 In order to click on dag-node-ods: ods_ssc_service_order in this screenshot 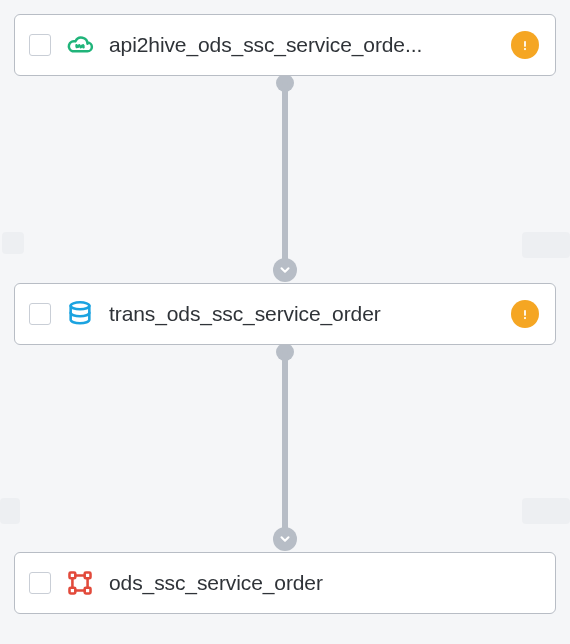, I will do `click(285, 583)`.